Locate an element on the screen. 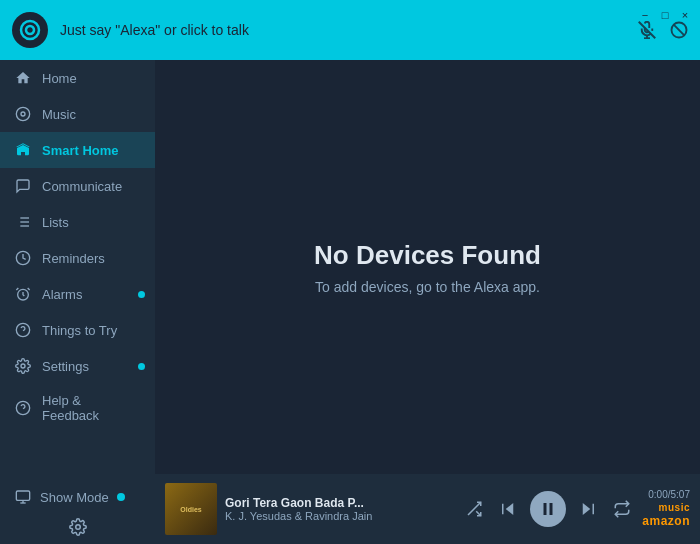  sidebar-label-smart-home: Smart Home is located at coordinates (80, 150).